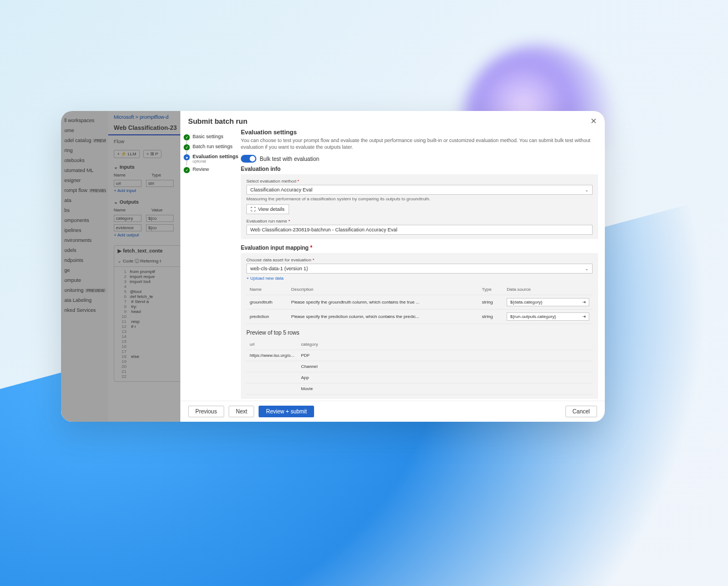 This screenshot has height=586, width=728. Describe the element at coordinates (419, 367) in the screenshot. I see `table-row: Channel` at that location.